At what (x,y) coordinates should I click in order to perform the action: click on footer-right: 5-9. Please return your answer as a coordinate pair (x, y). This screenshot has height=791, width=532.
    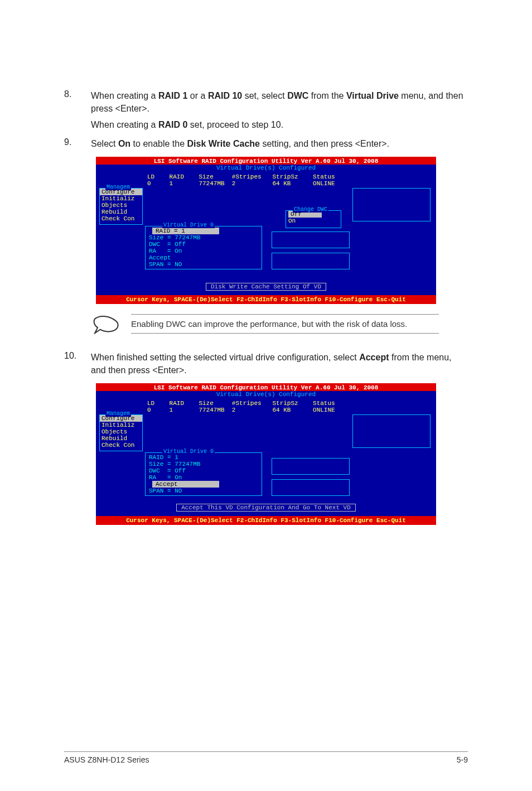
    Looking at the image, I should click on (462, 760).